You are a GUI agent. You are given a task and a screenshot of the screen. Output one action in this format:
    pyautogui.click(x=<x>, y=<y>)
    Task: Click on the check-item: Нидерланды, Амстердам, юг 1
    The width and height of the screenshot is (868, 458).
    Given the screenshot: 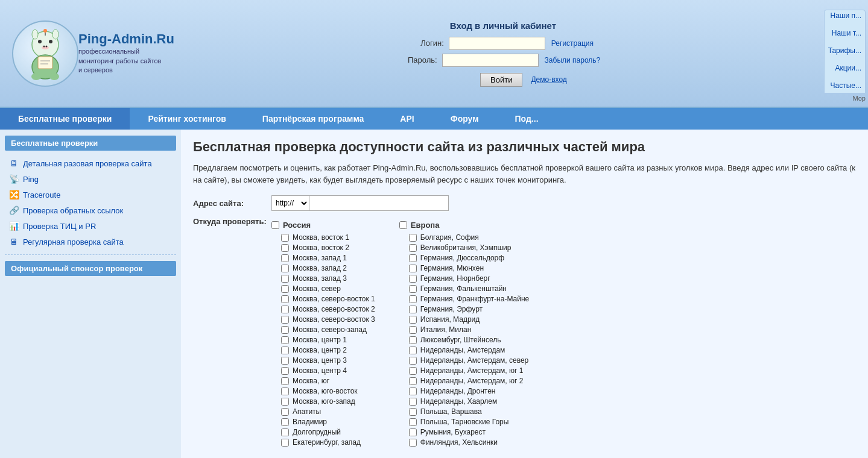 What is the action you would take?
    pyautogui.click(x=464, y=371)
    